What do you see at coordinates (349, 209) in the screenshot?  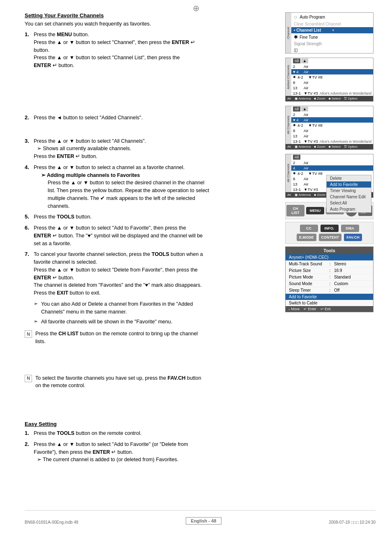 I see `popup-auto-program: Auto Program` at bounding box center [349, 209].